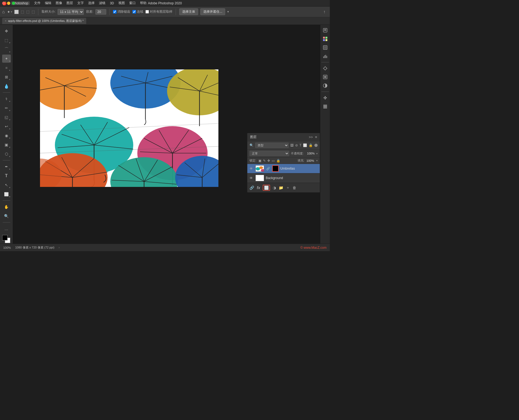  I want to click on lasso-tool: ⌒, so click(6, 49).